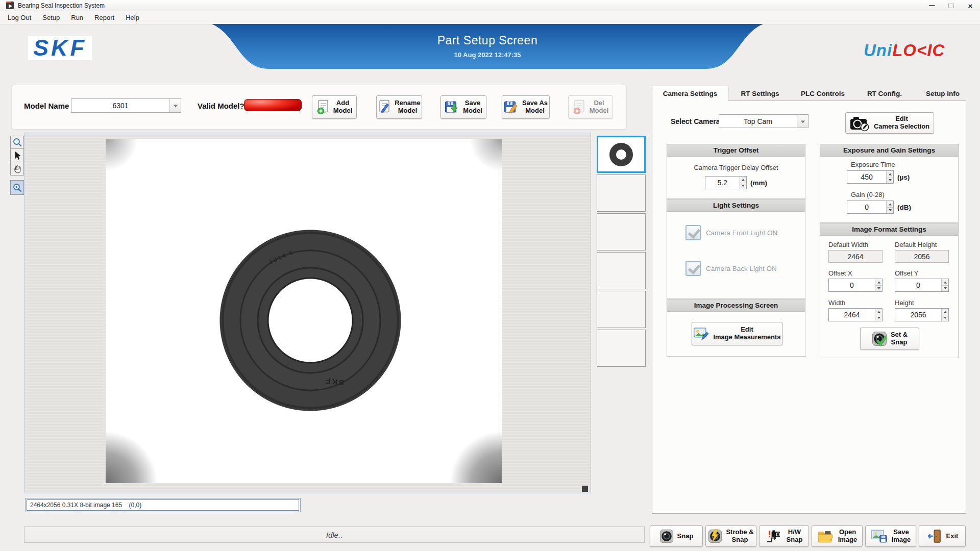  Describe the element at coordinates (17, 142) in the screenshot. I see `zoom-tool-button` at that location.